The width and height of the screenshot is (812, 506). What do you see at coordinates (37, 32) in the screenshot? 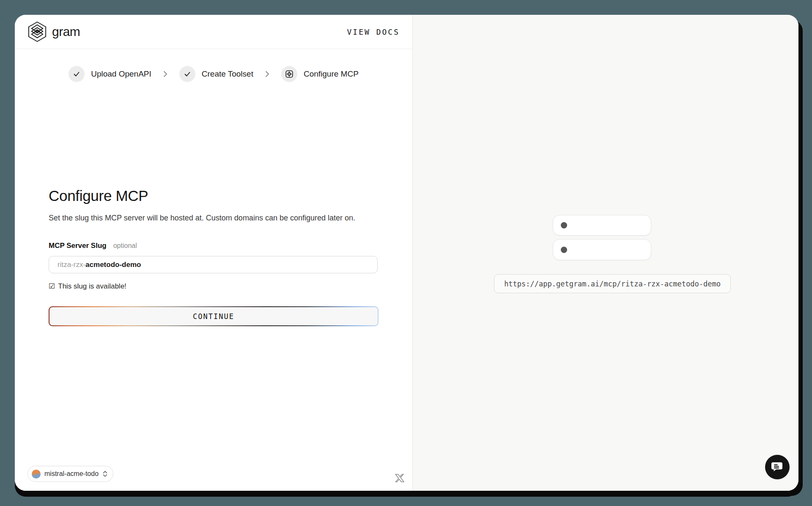
I see `gram-logo-icon` at bounding box center [37, 32].